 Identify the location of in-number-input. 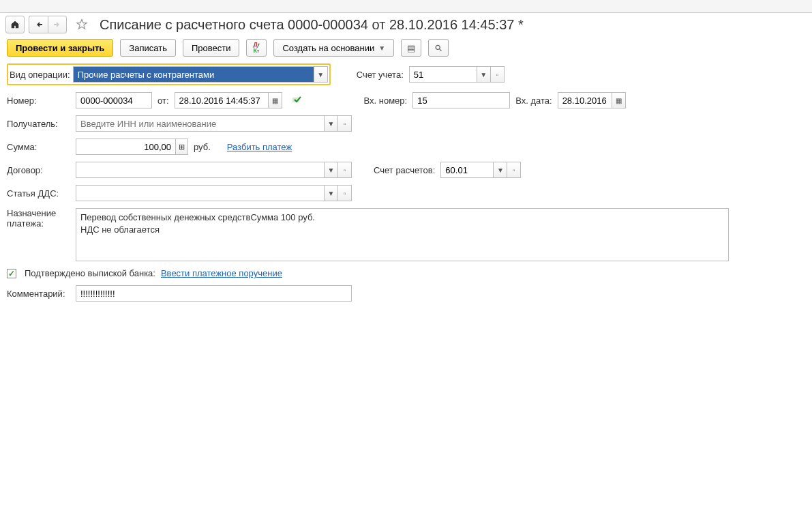
(461, 100).